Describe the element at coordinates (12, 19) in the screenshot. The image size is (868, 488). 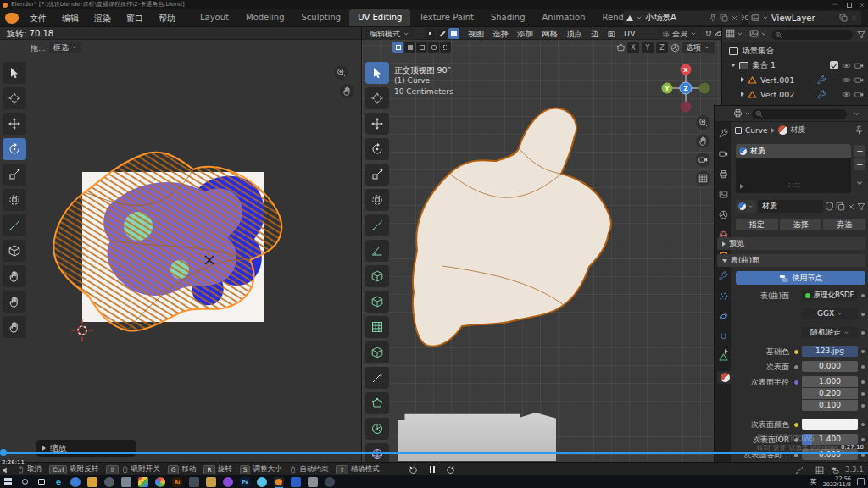
I see `blender-logo-icon` at that location.